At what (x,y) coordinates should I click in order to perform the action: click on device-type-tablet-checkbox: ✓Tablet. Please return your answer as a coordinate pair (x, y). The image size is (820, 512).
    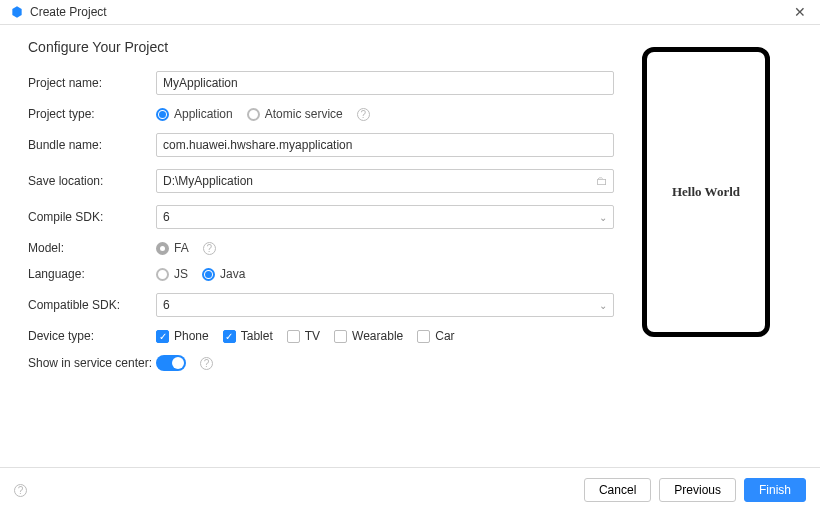
    Looking at the image, I should click on (248, 336).